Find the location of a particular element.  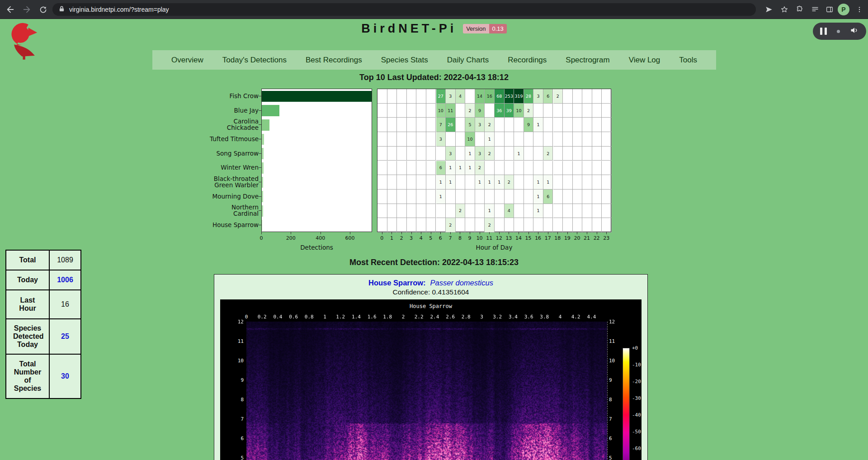

side-panel-icon is located at coordinates (830, 9).